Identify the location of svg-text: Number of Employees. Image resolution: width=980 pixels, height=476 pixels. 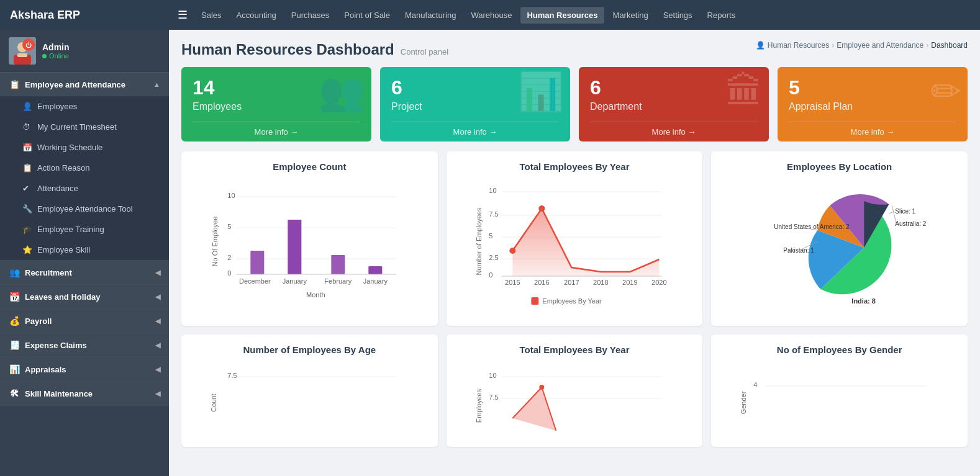
(479, 241).